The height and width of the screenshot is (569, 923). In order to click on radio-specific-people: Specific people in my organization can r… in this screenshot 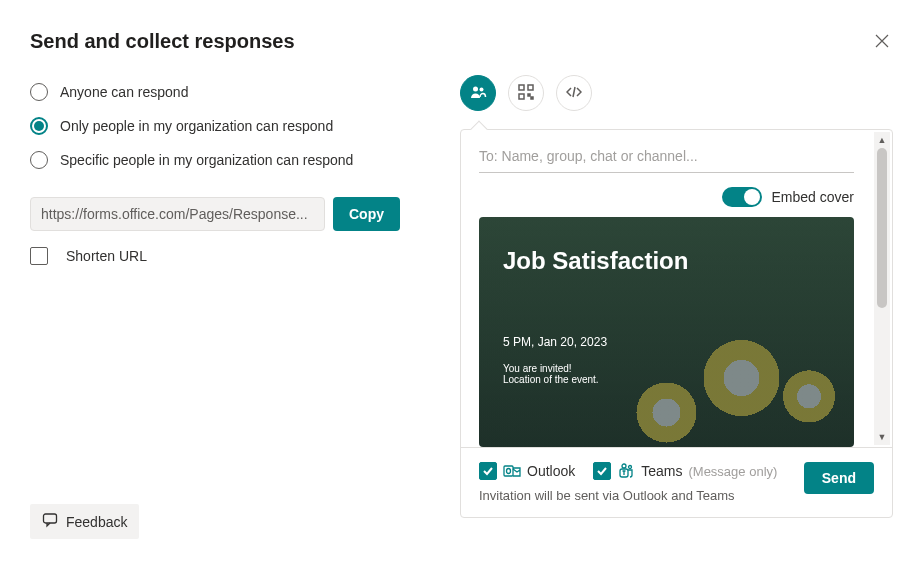, I will do `click(215, 160)`.